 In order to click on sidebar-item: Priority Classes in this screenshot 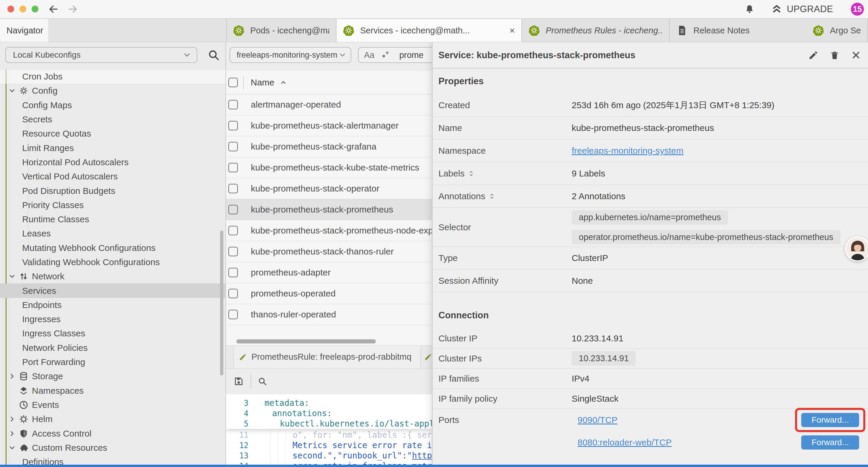, I will do `click(113, 205)`.